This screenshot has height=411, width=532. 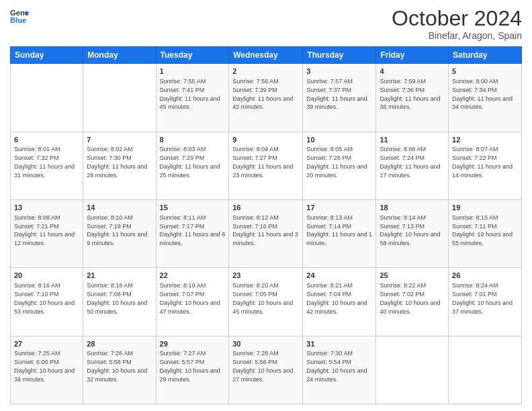 I want to click on table-row: 7 Sunrise: 8:02 AMSunset: 7:30 PMDayligh…, so click(x=120, y=165).